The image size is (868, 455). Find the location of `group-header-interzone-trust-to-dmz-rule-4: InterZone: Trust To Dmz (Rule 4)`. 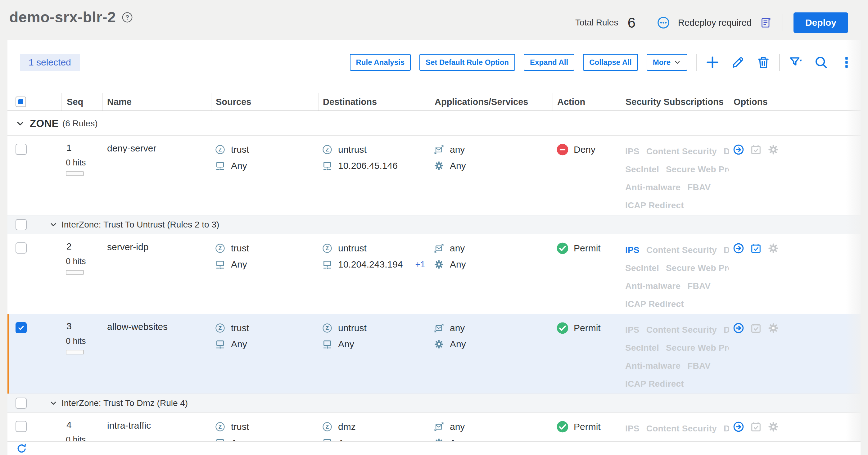

group-header-interzone-trust-to-dmz-rule-4: InterZone: Trust To Dmz (Rule 4) is located at coordinates (434, 403).